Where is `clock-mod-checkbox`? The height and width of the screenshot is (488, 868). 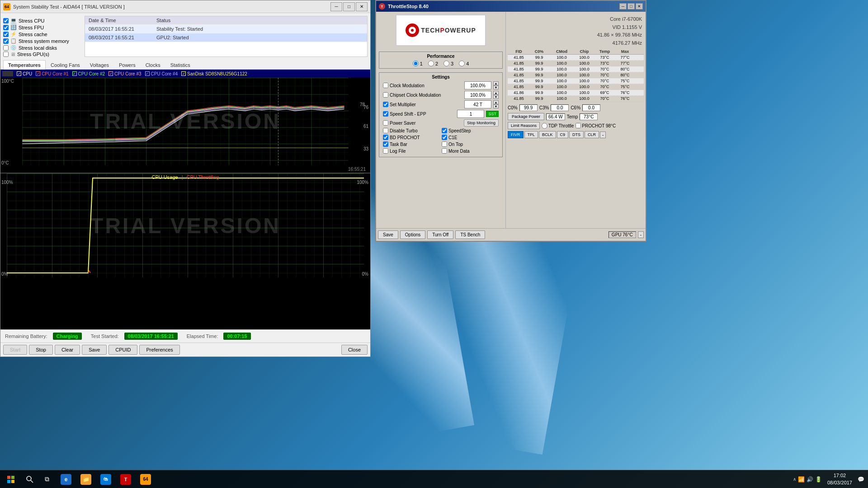 clock-mod-checkbox is located at coordinates (386, 85).